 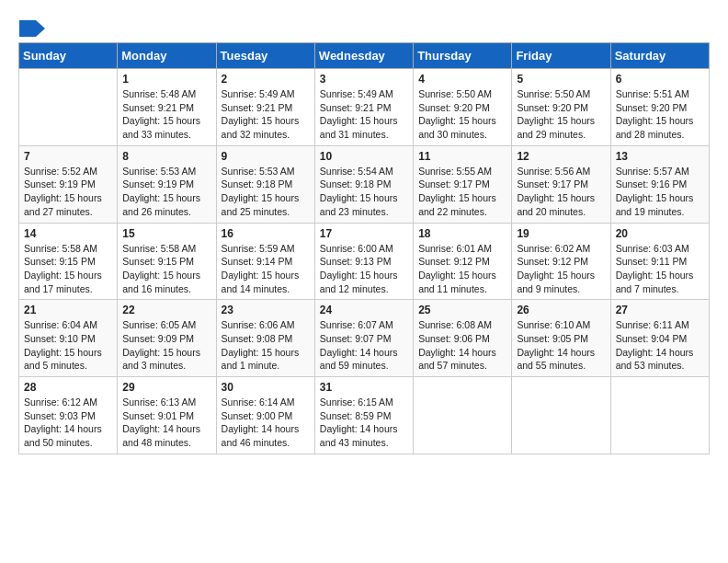 I want to click on day-info: Sunrise: 5:52 AM Sunset: 9:19 PM Dayligh…, so click(x=68, y=191).